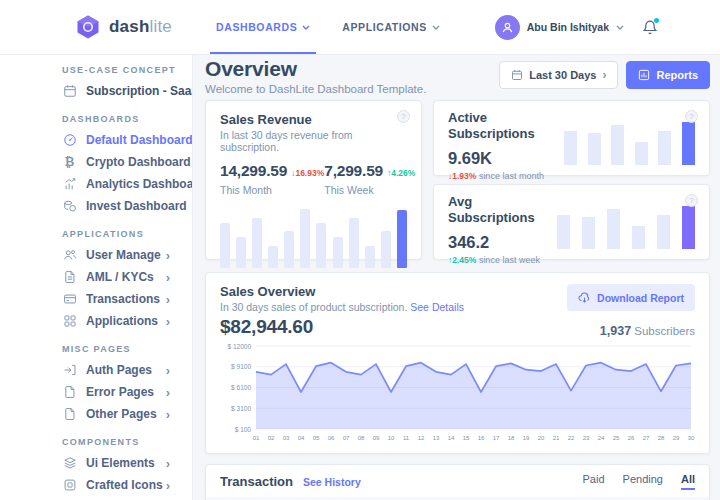 This screenshot has height=500, width=720. Describe the element at coordinates (662, 438) in the screenshot. I see `svg-text: 28` at that location.